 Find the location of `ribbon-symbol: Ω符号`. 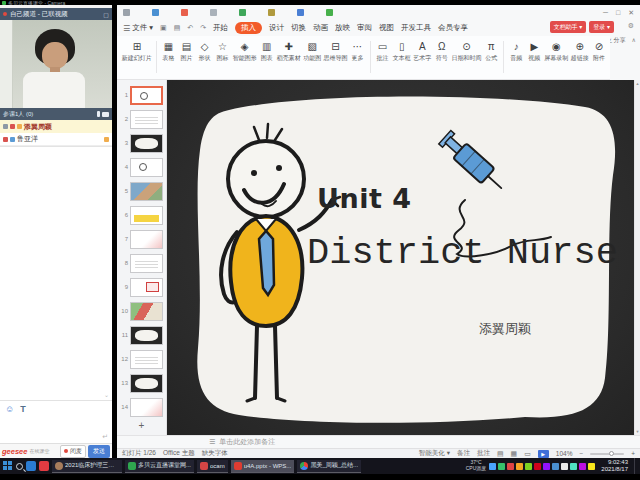

ribbon-symbol: Ω符号 is located at coordinates (442, 52).